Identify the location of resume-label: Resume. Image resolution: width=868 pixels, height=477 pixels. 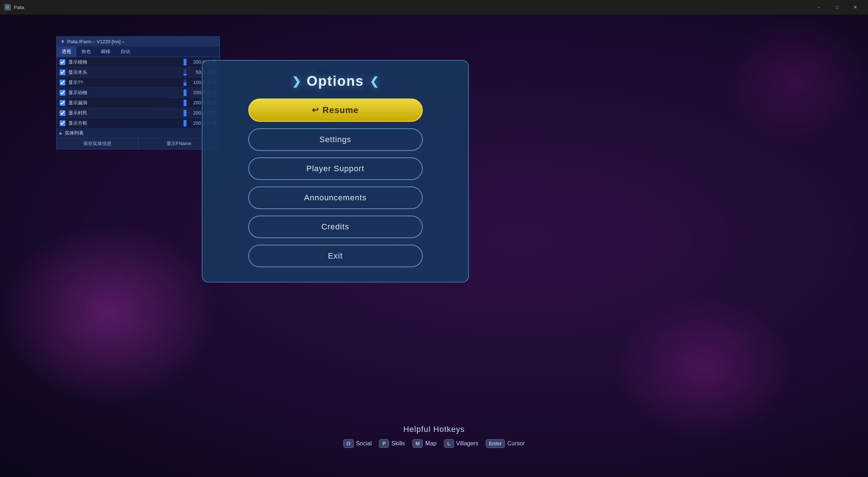
(340, 110).